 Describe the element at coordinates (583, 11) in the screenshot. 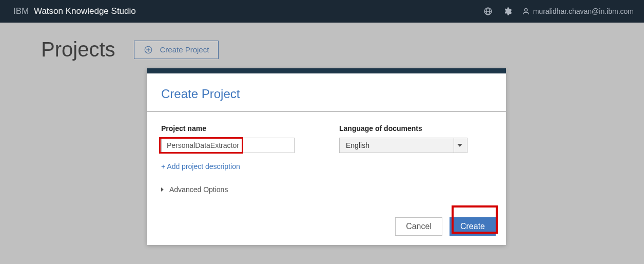

I see `user-email: muralidhar.chavan@in.ibm.com` at that location.